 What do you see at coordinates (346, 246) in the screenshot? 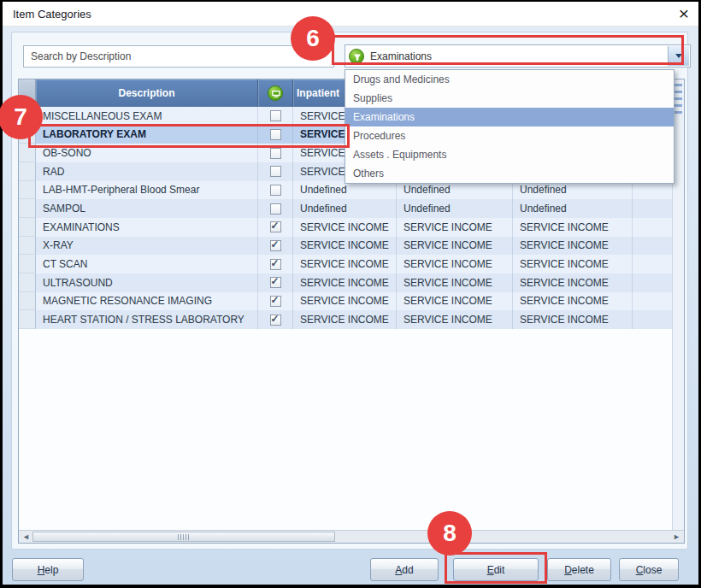
I see `table-row: X-RAY SERVICE INCOME SERVICE INCOME SERV…` at bounding box center [346, 246].